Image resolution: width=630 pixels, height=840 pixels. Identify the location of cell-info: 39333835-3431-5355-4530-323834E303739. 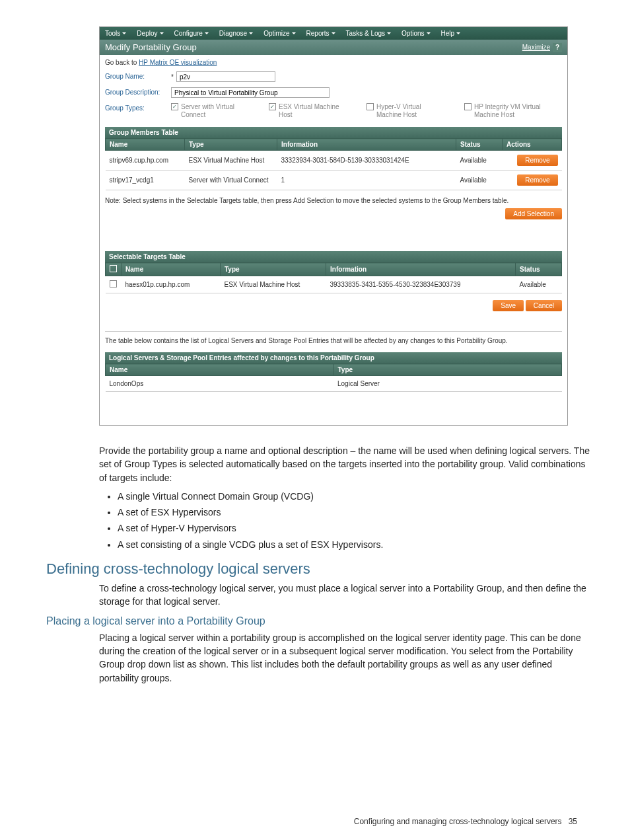
(421, 285).